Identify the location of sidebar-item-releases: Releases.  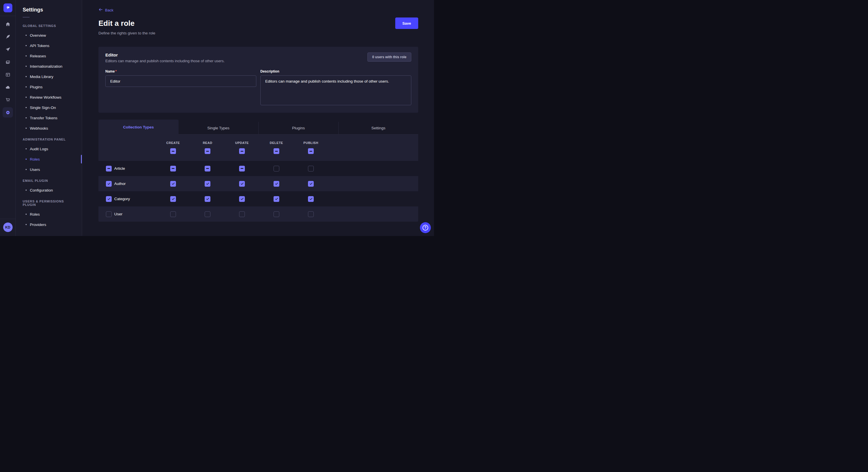
(49, 56).